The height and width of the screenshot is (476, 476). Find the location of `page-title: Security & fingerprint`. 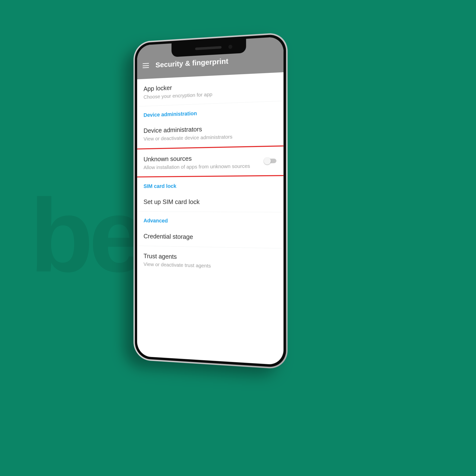

page-title: Security & fingerprint is located at coordinates (192, 63).